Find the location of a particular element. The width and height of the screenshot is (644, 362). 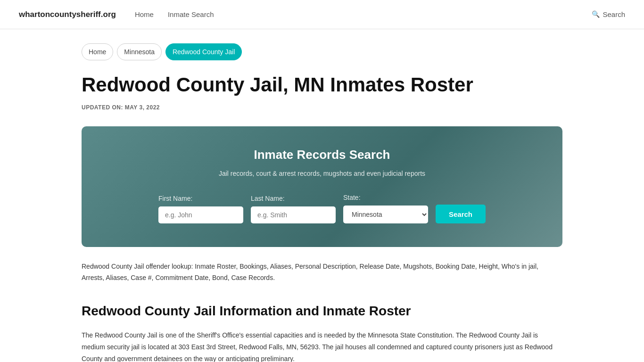

nav-home: Home is located at coordinates (144, 15).